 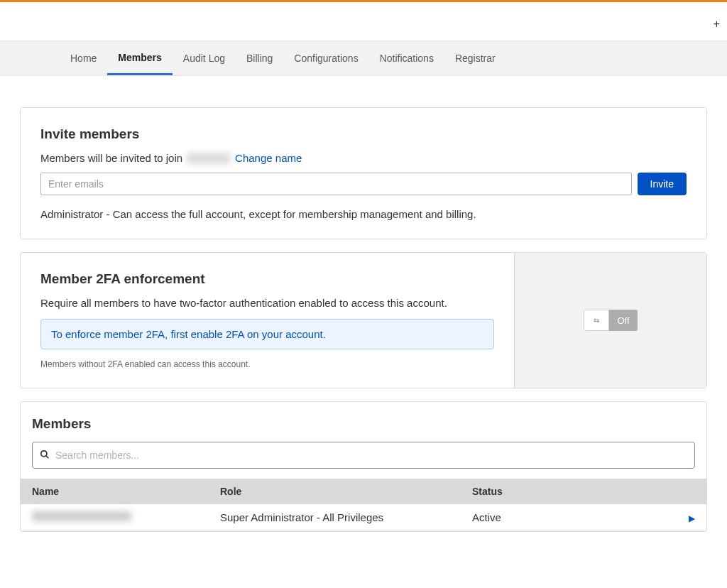 I want to click on invite-text: Members will be invited to join Change n…, so click(x=364, y=158).